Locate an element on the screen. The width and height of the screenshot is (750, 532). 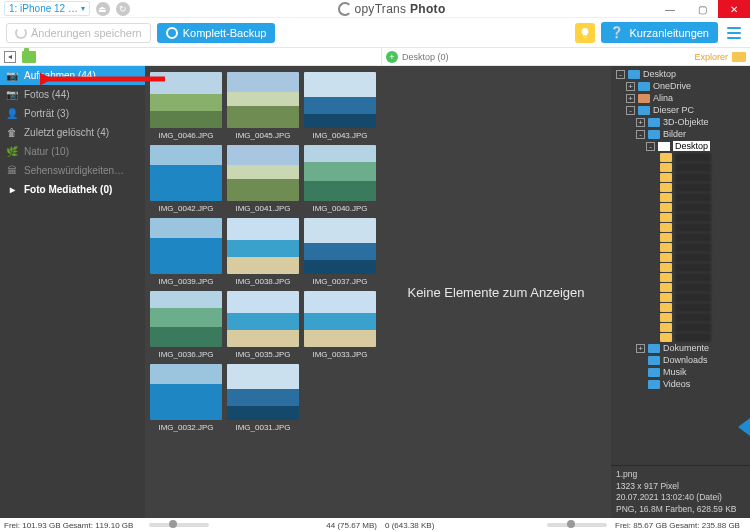
tree-row: +Dokumente is located at coordinates (680, 348).